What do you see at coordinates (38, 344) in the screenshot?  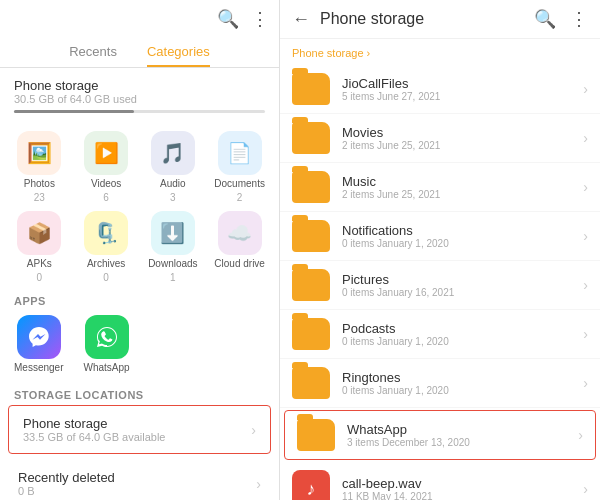 I see `app-messenger: Messenger` at bounding box center [38, 344].